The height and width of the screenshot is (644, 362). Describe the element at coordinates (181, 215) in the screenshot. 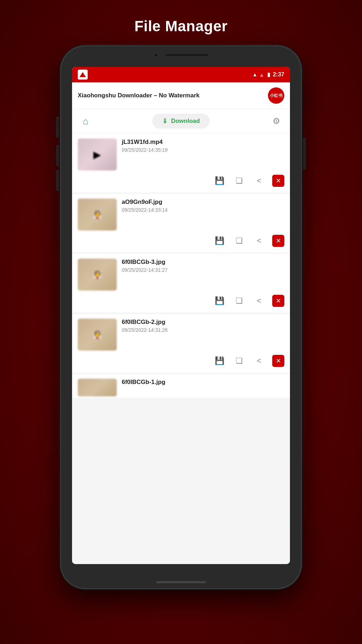

I see `file-main-row: 👰 aO9Gn9oF.jpg 09/25/2022-14:33:14` at that location.